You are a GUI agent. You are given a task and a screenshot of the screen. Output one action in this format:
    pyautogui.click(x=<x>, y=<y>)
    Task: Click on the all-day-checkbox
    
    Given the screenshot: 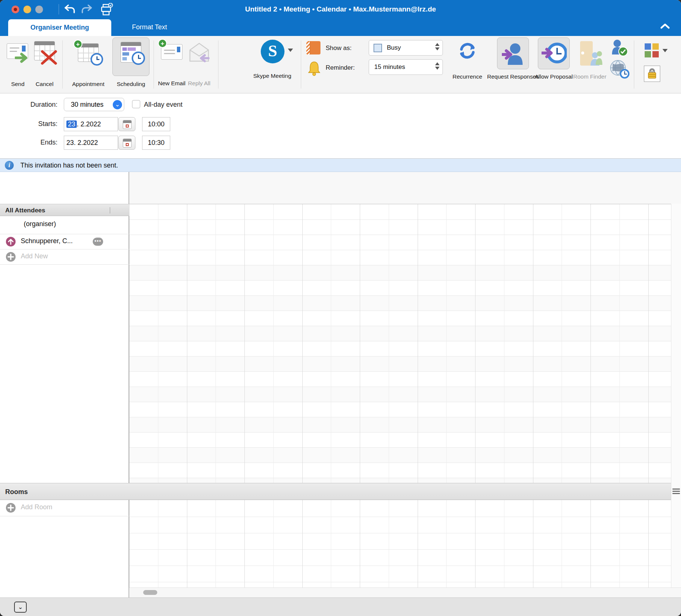 What is the action you would take?
    pyautogui.click(x=136, y=104)
    